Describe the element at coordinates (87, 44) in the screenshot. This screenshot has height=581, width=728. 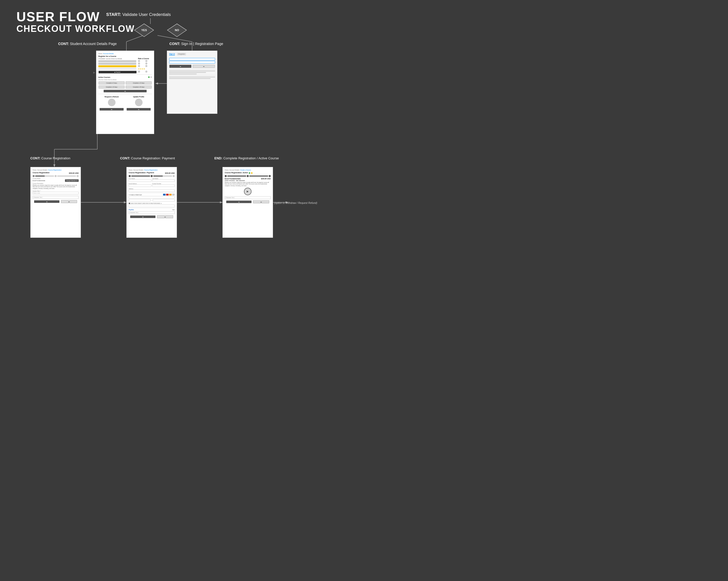
I see `cont-account-label: CONT: Student Account Details Page` at that location.